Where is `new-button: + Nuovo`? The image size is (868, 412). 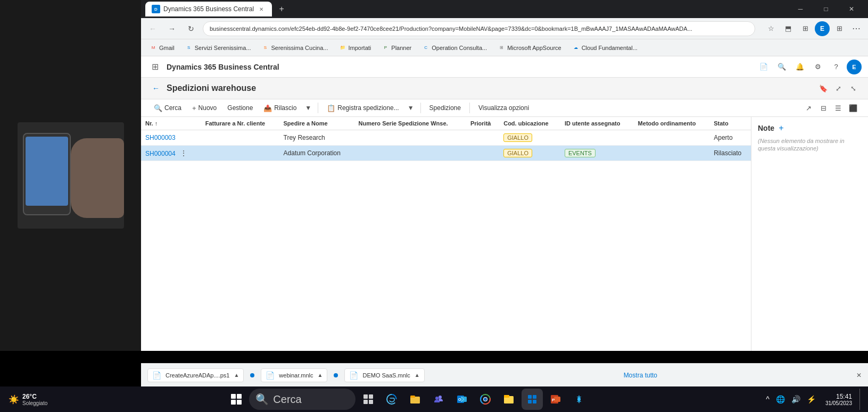
new-button: + Nuovo is located at coordinates (204, 108).